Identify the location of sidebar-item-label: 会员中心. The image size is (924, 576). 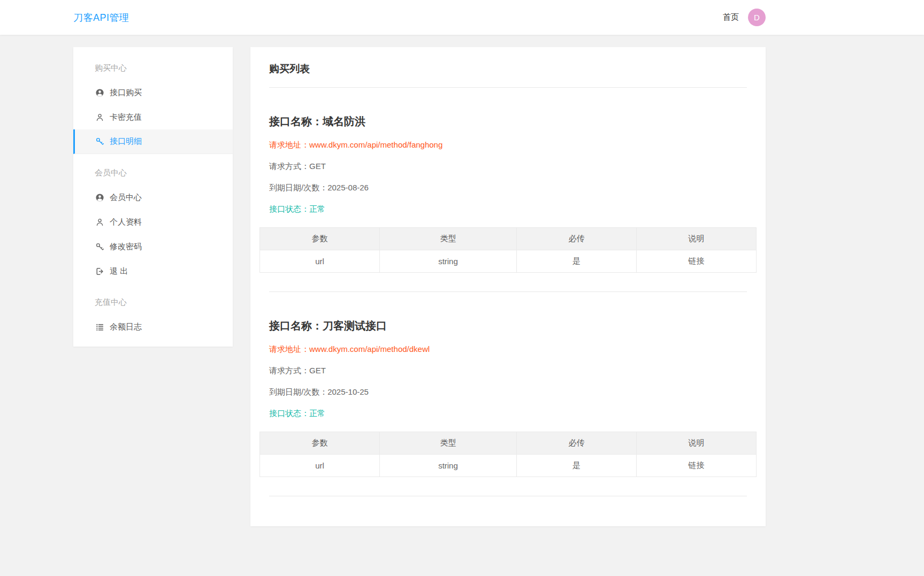
(126, 198).